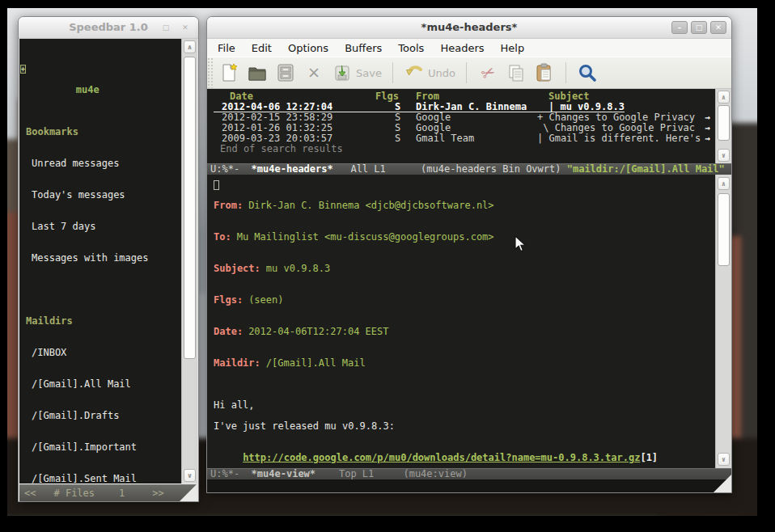 Image resolution: width=775 pixels, height=532 pixels. Describe the element at coordinates (462, 49) in the screenshot. I see `menu-headers: Headers` at that location.